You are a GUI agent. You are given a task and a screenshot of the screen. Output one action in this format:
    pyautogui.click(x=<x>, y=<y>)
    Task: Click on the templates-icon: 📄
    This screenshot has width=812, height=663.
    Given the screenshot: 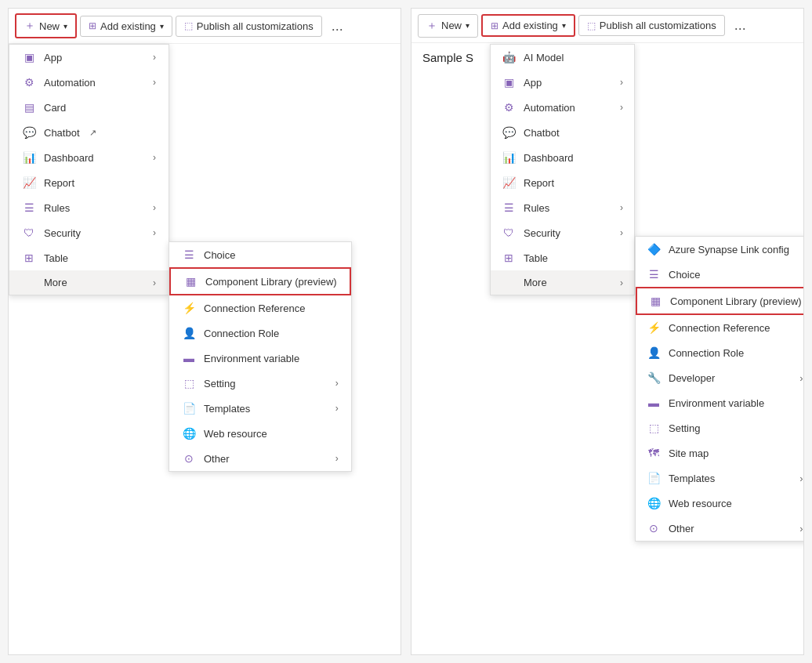 What is the action you would take?
    pyautogui.click(x=189, y=408)
    